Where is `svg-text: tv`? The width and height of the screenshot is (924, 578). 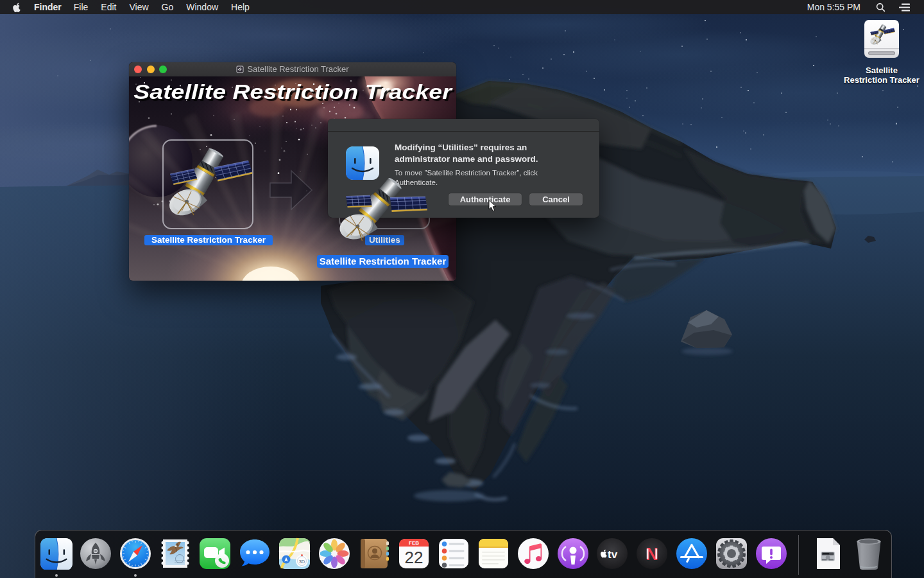
svg-text: tv is located at coordinates (613, 555).